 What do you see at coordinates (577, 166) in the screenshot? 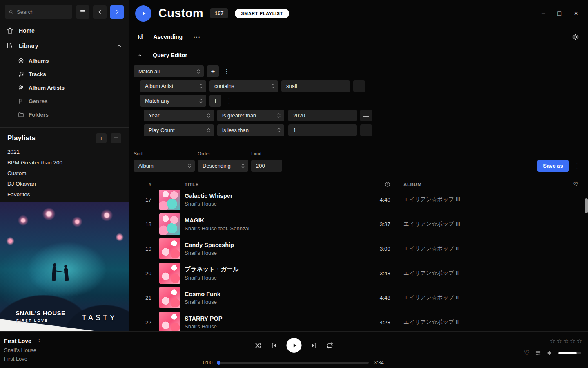
I see `sort-menu-button: ⋮` at bounding box center [577, 166].